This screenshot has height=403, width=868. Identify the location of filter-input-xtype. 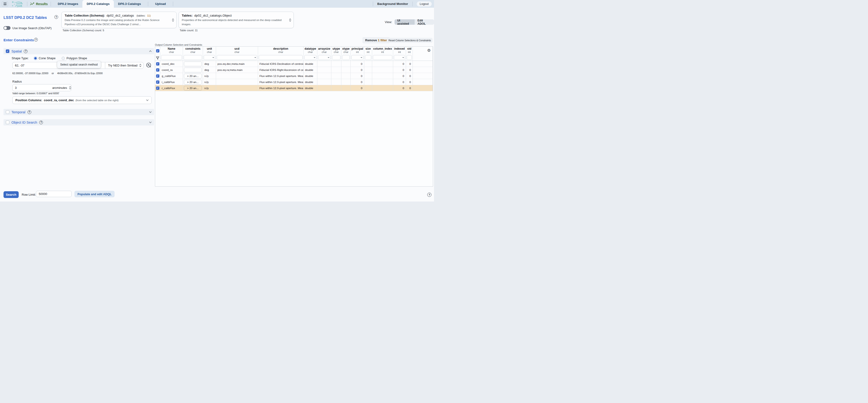
(346, 57).